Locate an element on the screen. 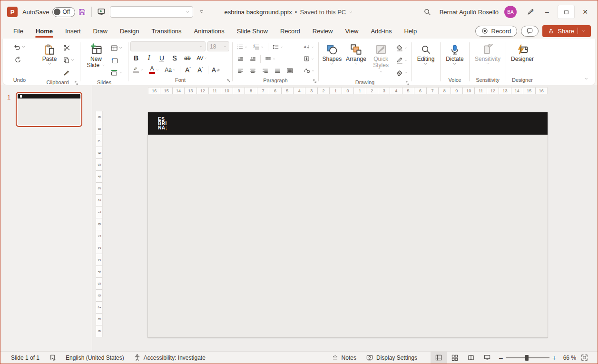 The width and height of the screenshot is (598, 364). zoom-out-button: – is located at coordinates (501, 358).